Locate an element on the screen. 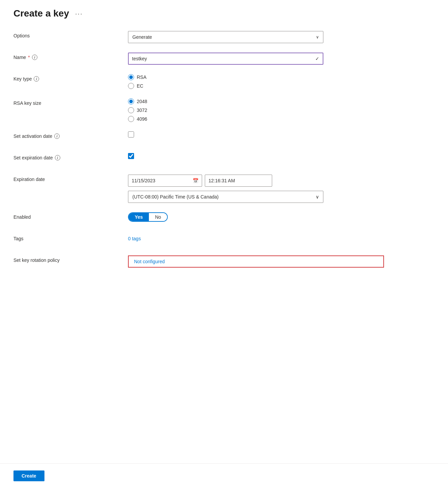 This screenshot has height=488, width=448. rsa-key-size-4096-label: 4096 is located at coordinates (142, 119).